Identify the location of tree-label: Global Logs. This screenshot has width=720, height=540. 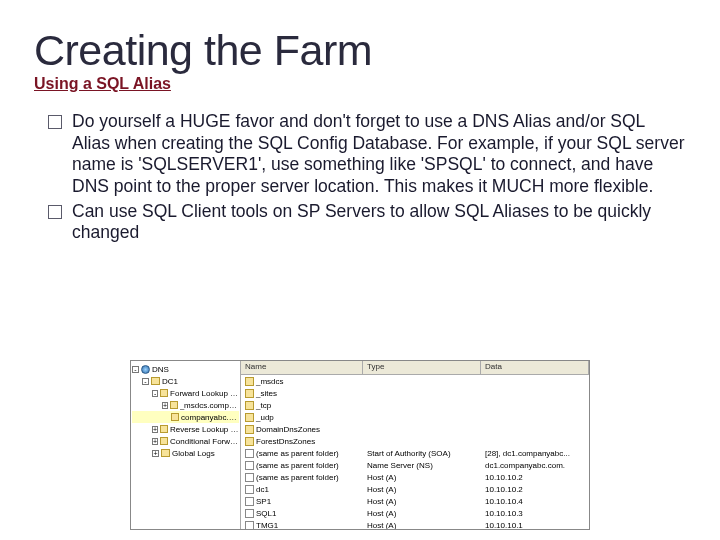
(194, 454).